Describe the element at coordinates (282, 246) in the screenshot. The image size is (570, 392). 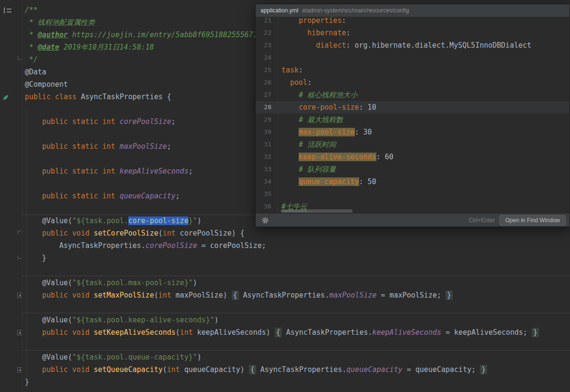
I see `code-line: AsyncTaskProperties.corePoolSize = coreP…` at that location.